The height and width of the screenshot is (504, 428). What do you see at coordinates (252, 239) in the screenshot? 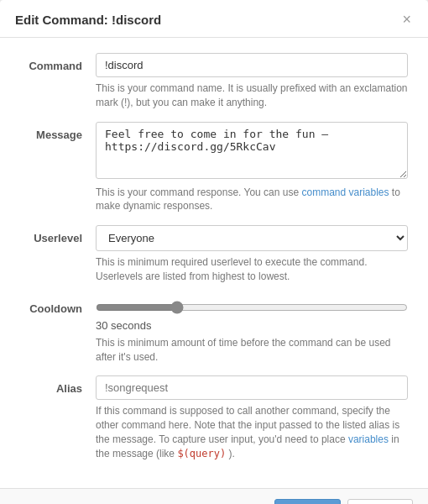
I see `userlevel-select: Everyone Subscriber Regular Moderator Ed…` at bounding box center [252, 239].